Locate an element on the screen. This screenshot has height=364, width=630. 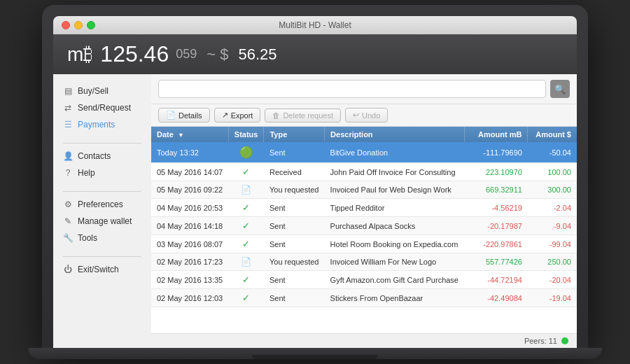
cell-date: 03 May 2016 08:07 is located at coordinates (190, 244).